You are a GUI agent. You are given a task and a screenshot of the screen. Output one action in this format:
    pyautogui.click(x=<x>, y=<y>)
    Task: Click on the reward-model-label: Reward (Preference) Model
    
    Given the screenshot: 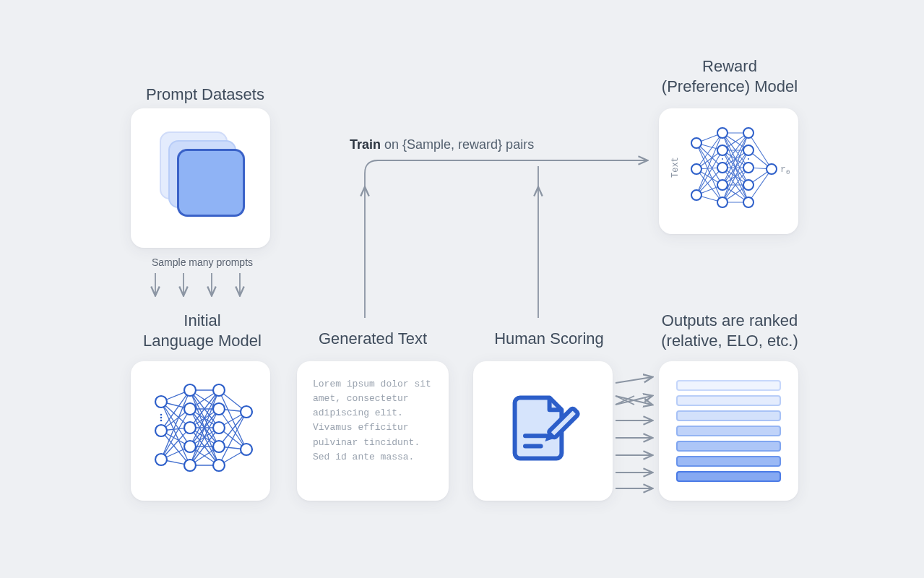 What is the action you would take?
    pyautogui.click(x=730, y=77)
    